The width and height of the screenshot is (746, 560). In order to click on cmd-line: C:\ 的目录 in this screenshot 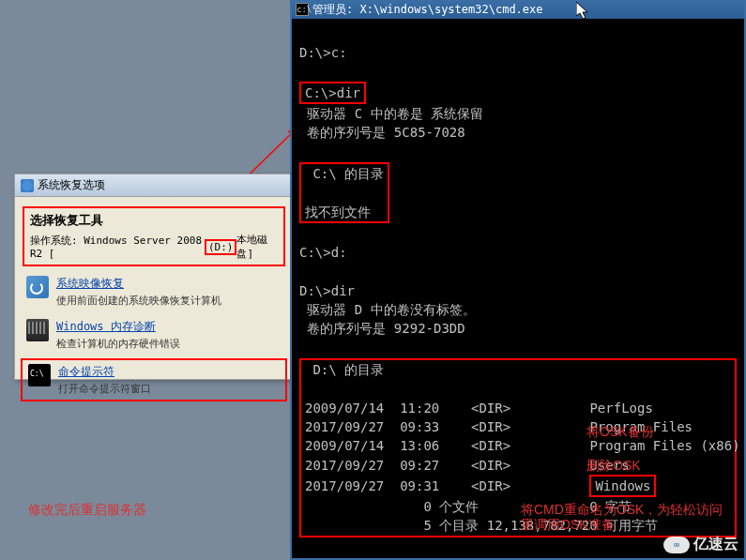, I will do `click(344, 174)`.